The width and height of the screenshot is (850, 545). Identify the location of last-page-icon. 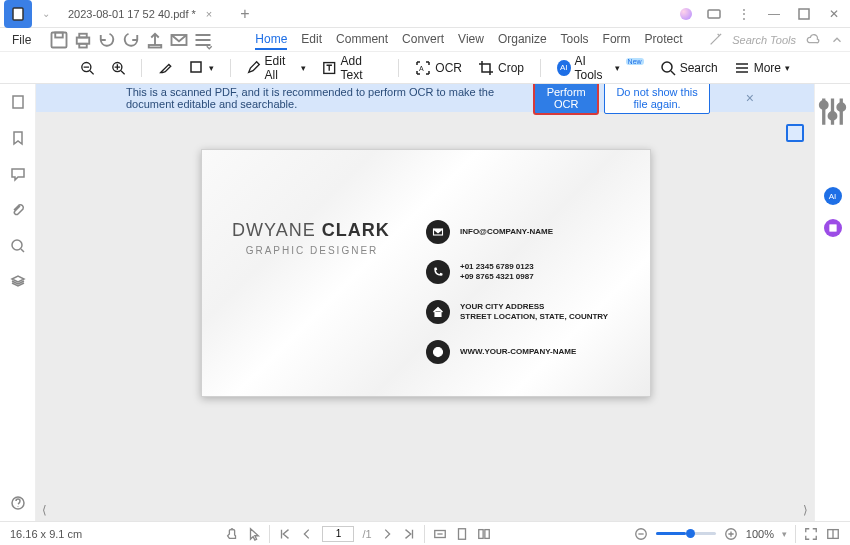
(409, 534).